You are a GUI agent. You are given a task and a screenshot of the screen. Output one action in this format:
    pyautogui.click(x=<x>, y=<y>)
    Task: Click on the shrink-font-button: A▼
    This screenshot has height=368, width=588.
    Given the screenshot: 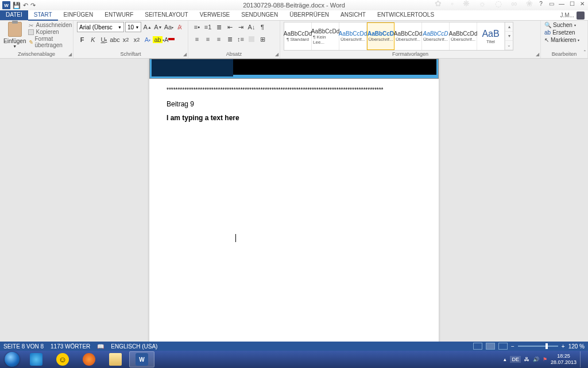 What is the action you would take?
    pyautogui.click(x=158, y=27)
    